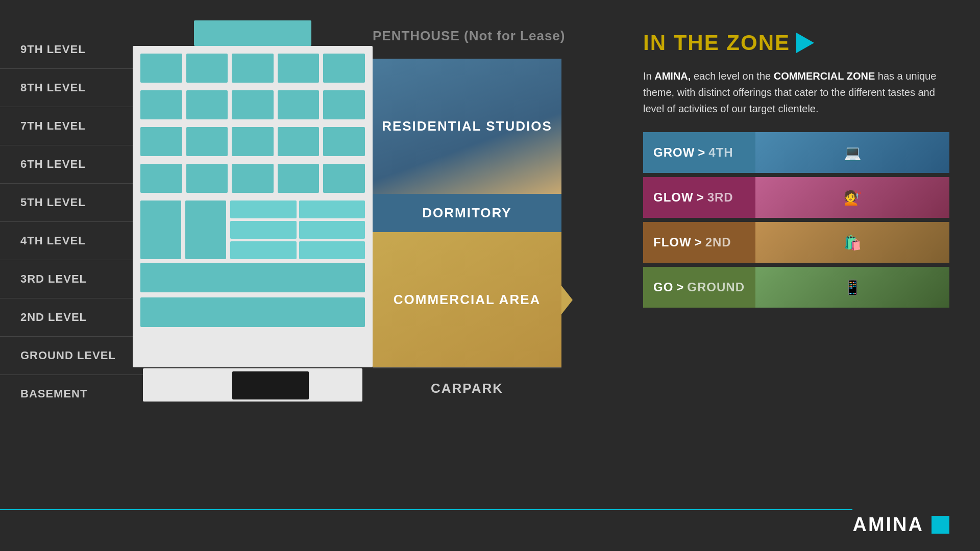 Image resolution: width=980 pixels, height=551 pixels. I want to click on level-label-basement: BASEMENT, so click(54, 394).